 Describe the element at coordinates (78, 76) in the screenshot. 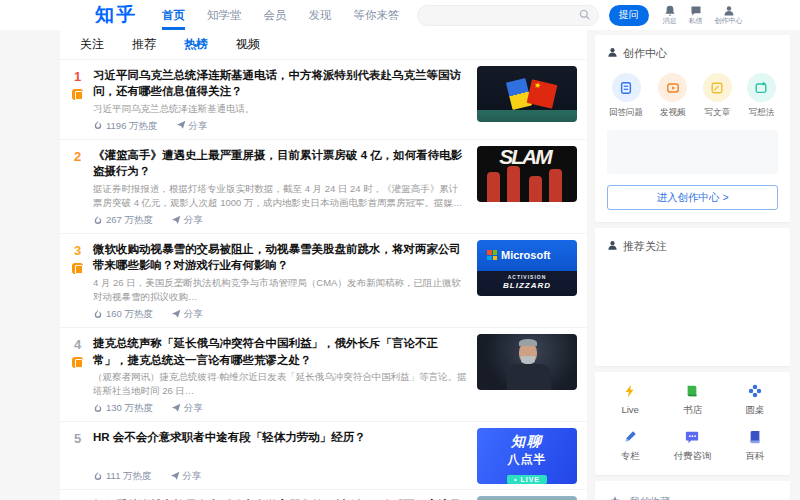

I see `rank-number: 1` at that location.